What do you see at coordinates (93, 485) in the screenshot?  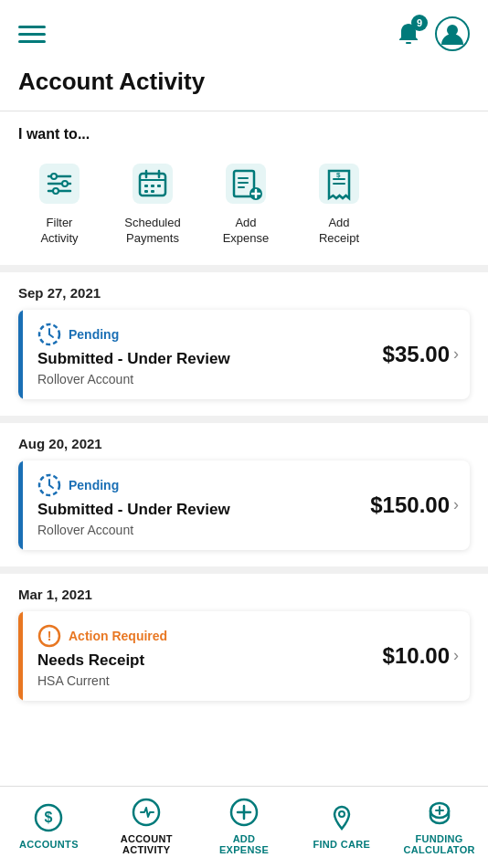 I see `status-text-2: Pending` at bounding box center [93, 485].